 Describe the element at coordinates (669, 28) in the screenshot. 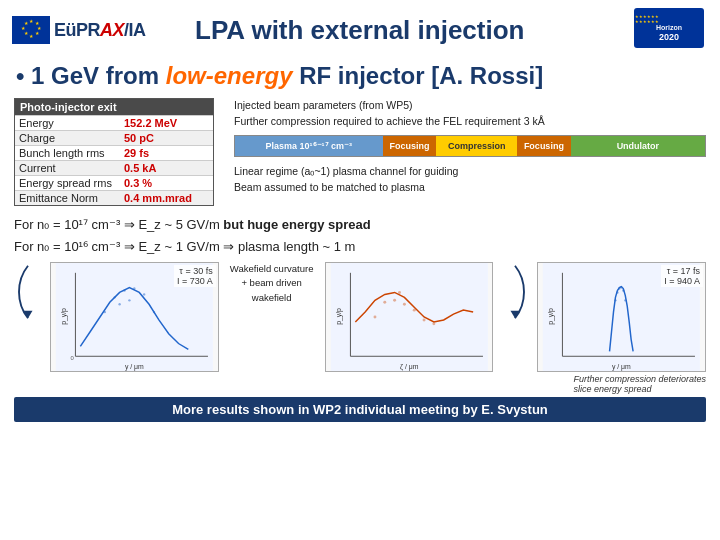

I see `svg-text: Horizon` at that location.